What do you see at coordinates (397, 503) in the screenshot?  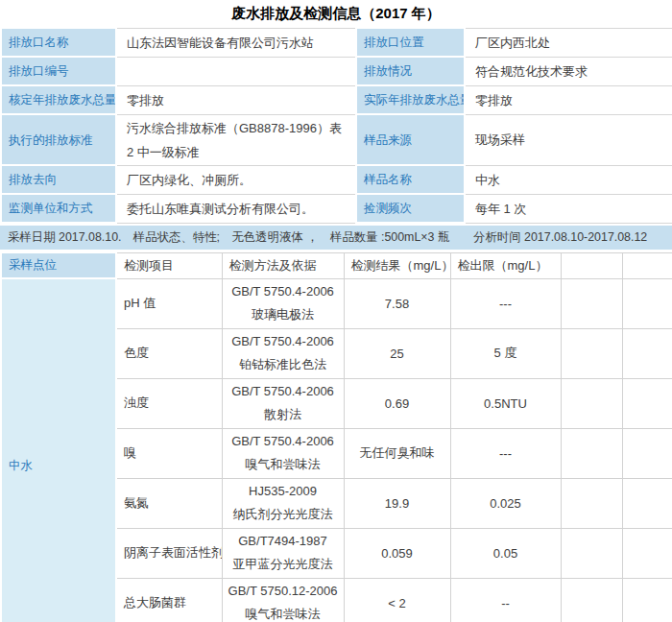 I see `detection-result: 19.9` at bounding box center [397, 503].